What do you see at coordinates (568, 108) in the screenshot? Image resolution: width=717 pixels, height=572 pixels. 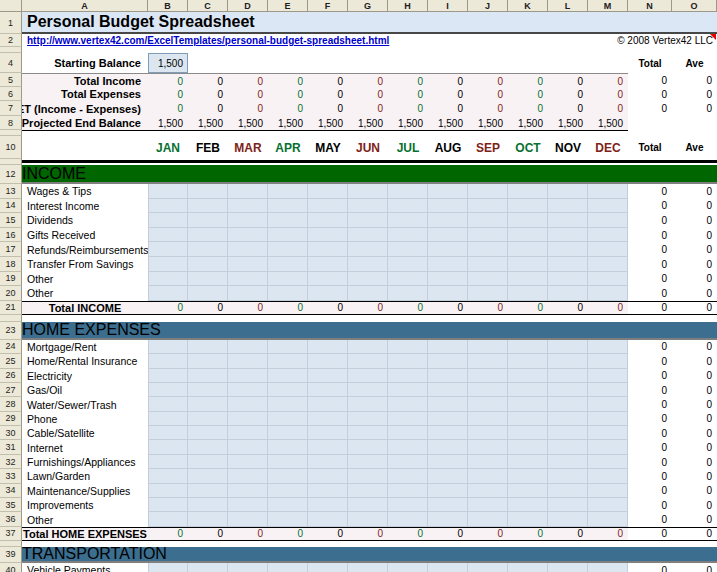 I see `cell-L7: 0` at bounding box center [568, 108].